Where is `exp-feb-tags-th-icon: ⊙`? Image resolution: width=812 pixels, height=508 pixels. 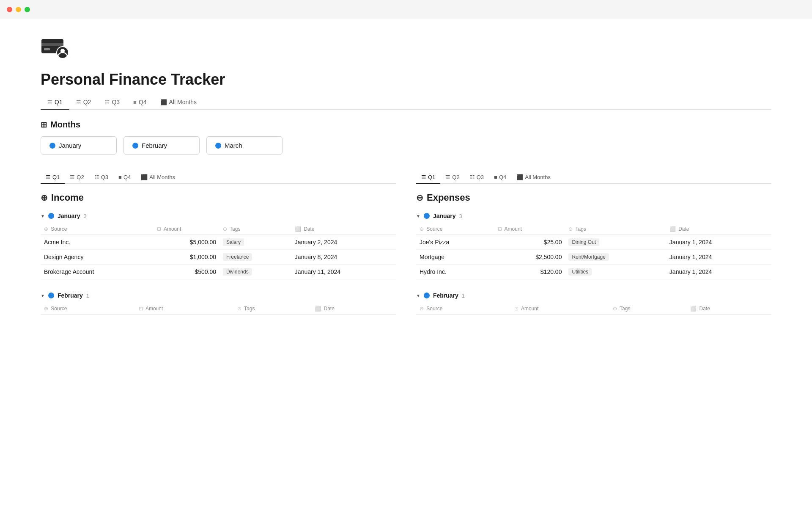 exp-feb-tags-th-icon: ⊙ is located at coordinates (615, 309).